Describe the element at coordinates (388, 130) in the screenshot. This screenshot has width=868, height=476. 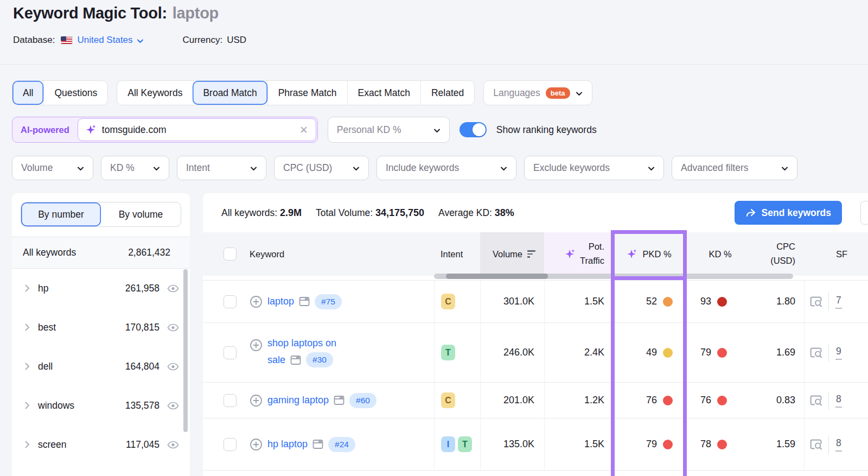
I see `personal-kd-dropdown: Personal KD %` at that location.